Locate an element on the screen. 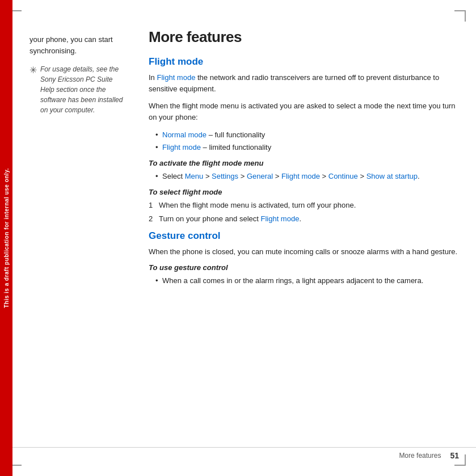 Image resolution: width=476 pixels, height=476 pixels. activate-bullet: Select Menu > Settings > General > Fligh… is located at coordinates (307, 176).